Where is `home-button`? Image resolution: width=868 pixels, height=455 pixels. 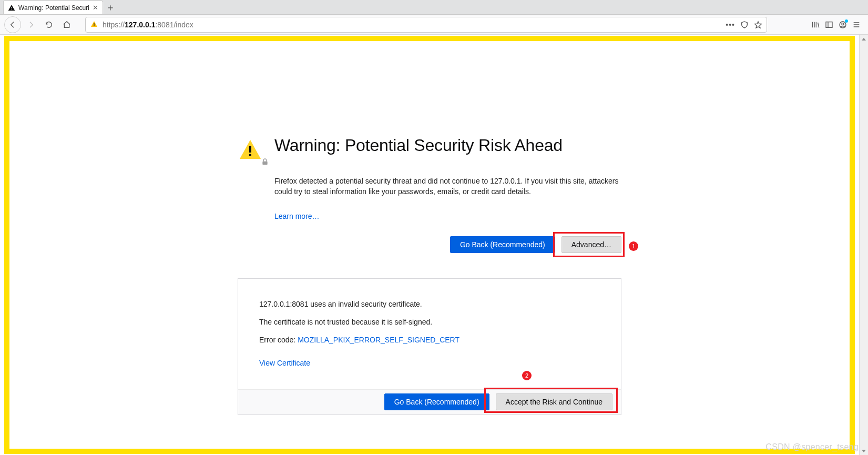 home-button is located at coordinates (67, 25).